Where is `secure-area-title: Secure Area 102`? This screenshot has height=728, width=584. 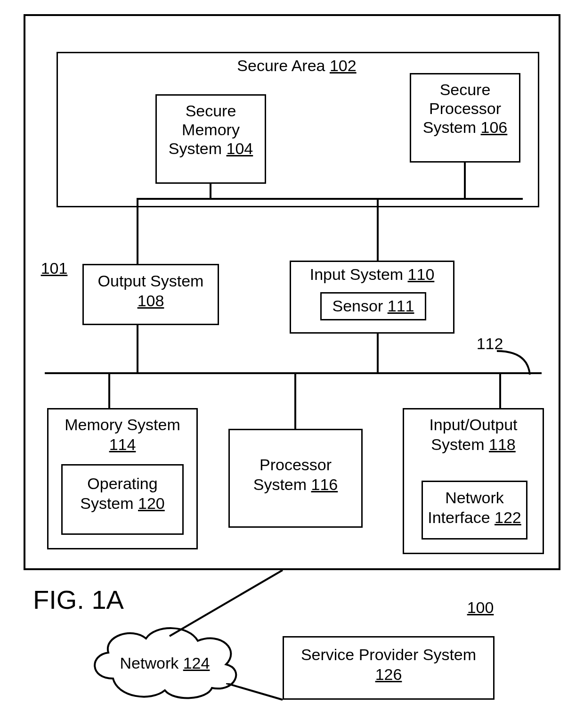 secure-area-title: Secure Area 102 is located at coordinates (297, 66).